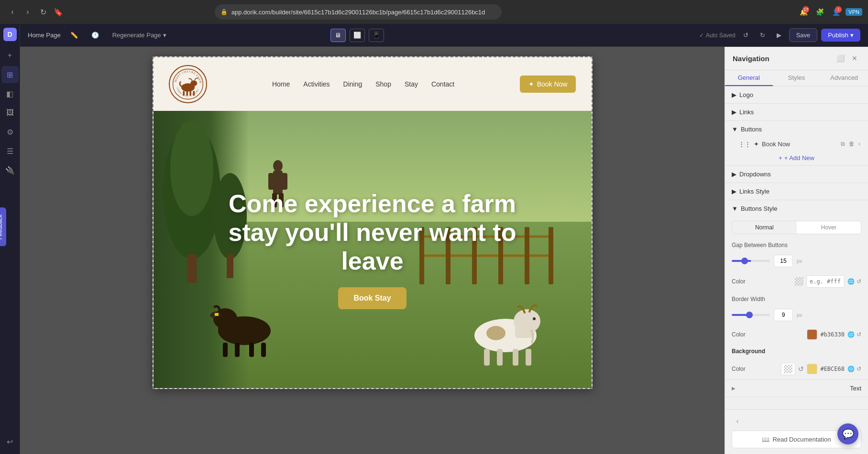 The width and height of the screenshot is (868, 454). Describe the element at coordinates (43, 12) in the screenshot. I see `nav-refresh-button: ↻` at that location.